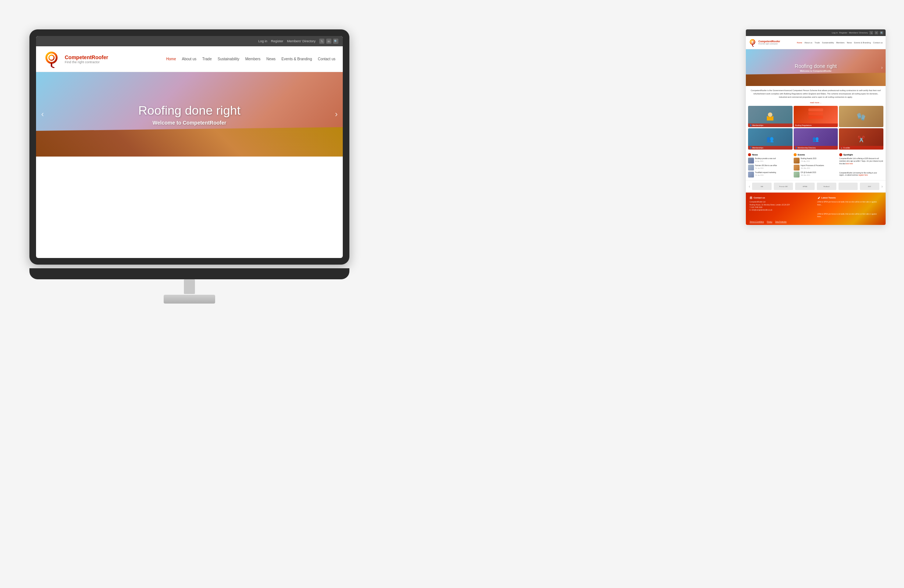 This screenshot has height=588, width=904. What do you see at coordinates (878, 43) in the screenshot?
I see `b-nav-contact: Contact us` at bounding box center [878, 43].